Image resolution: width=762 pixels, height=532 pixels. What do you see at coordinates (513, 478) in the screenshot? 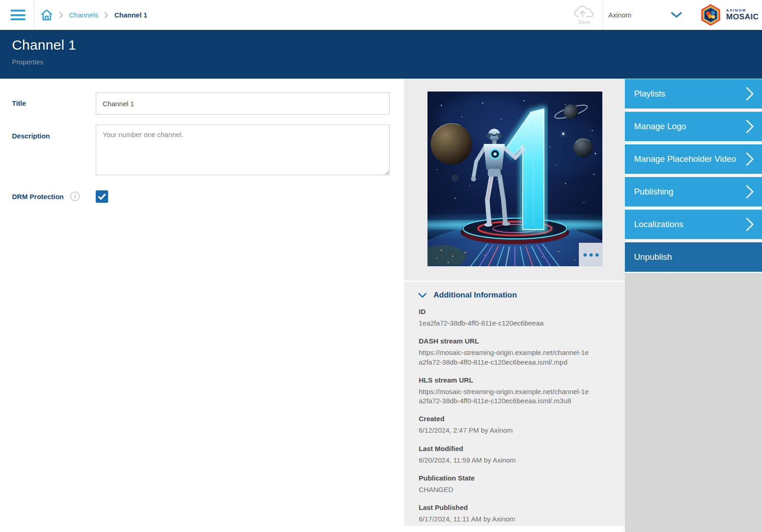
I see `info-field-label: Publication State` at bounding box center [513, 478].